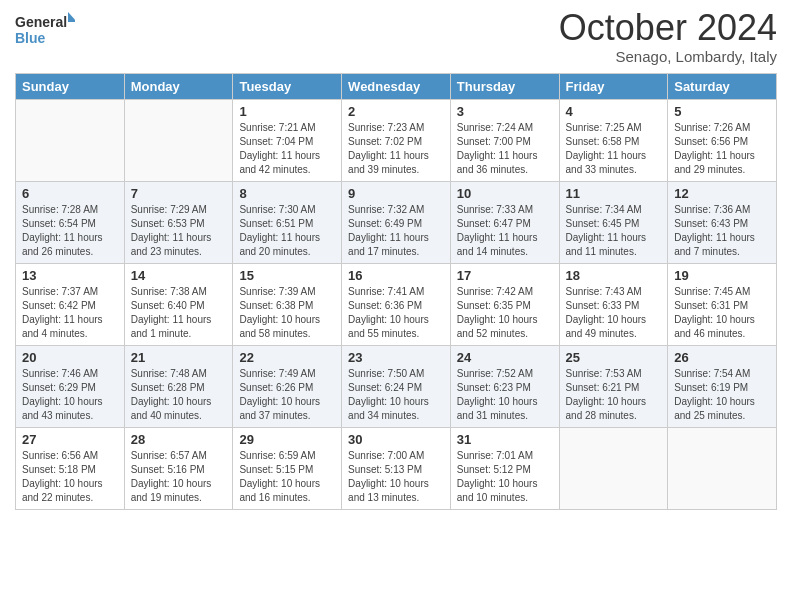 This screenshot has height=612, width=792. What do you see at coordinates (30, 38) in the screenshot?
I see `svg-text: Blue` at bounding box center [30, 38].